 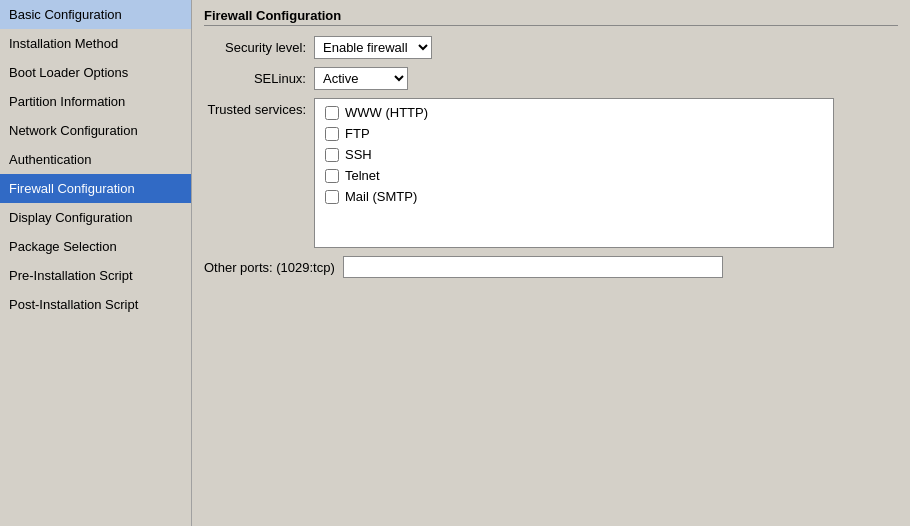 What do you see at coordinates (96, 44) in the screenshot?
I see `sidebar-item-installation-method: Installation Method` at bounding box center [96, 44].